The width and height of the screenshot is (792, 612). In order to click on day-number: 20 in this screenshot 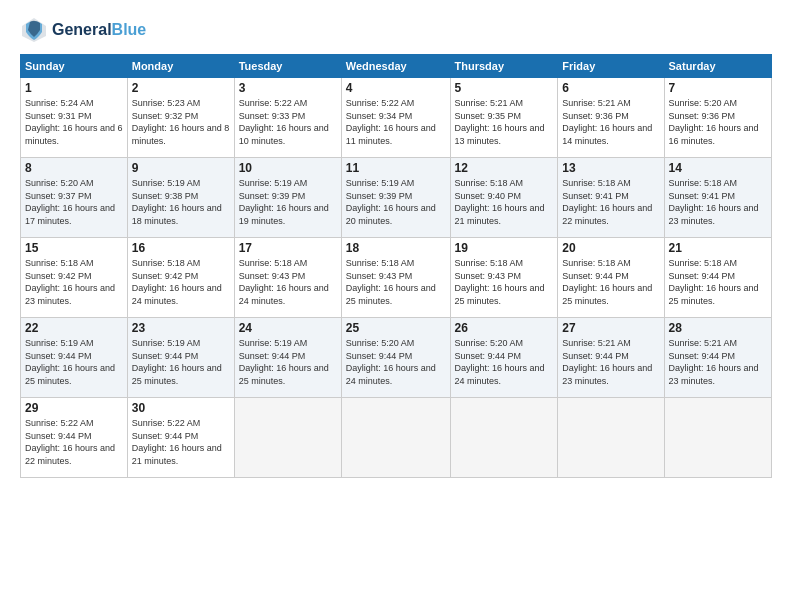, I will do `click(610, 248)`.